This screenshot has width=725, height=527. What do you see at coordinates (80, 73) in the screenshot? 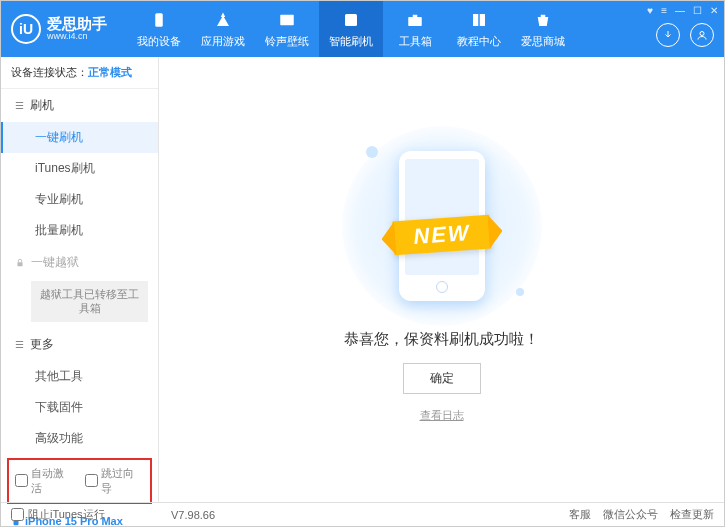
I see `connection-status: 设备连接状态：正常模式` at bounding box center [80, 73].